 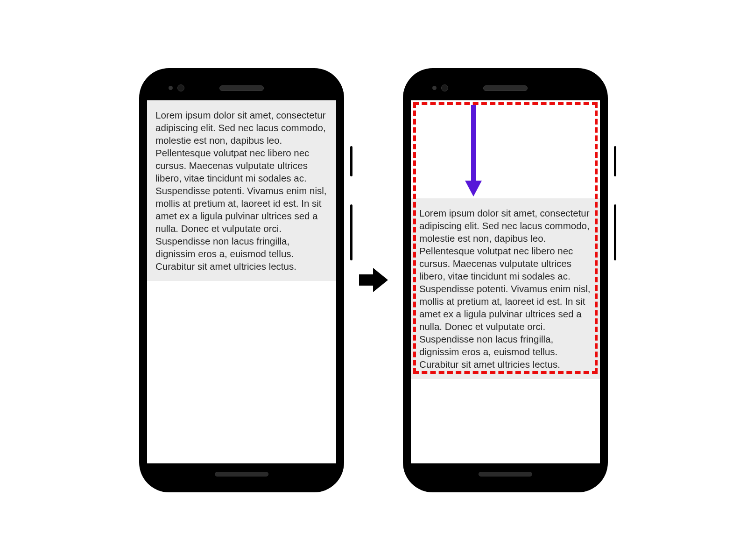 I want to click on transition-arrow-icon, so click(x=374, y=280).